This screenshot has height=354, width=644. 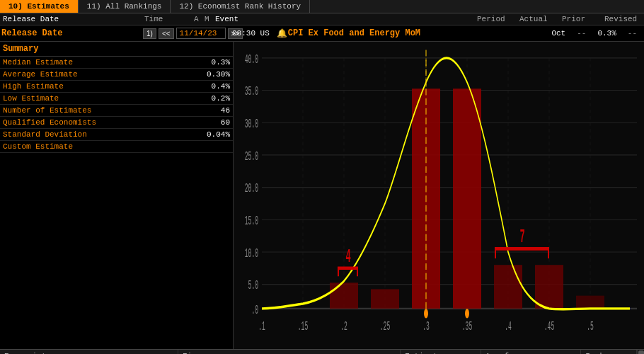 I want to click on svg-text: 25.0, so click(x=252, y=156).